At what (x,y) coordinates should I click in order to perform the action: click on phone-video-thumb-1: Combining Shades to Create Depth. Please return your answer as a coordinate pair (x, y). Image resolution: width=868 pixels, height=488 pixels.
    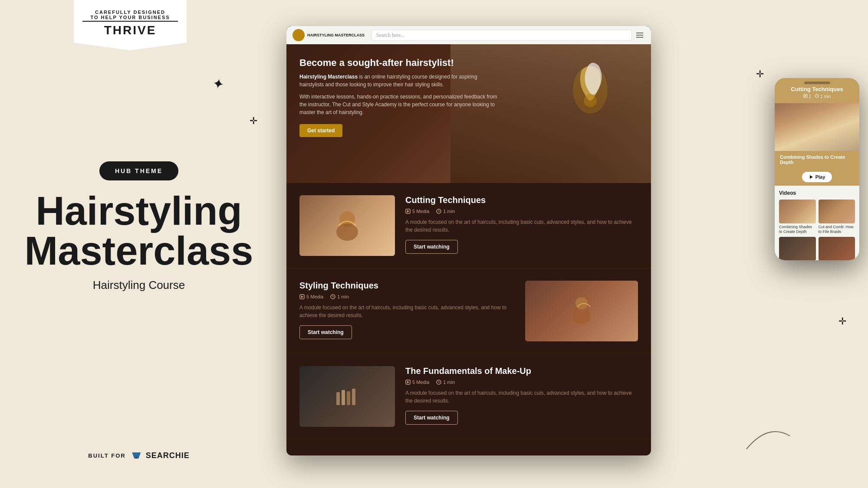
    Looking at the image, I should click on (798, 217).